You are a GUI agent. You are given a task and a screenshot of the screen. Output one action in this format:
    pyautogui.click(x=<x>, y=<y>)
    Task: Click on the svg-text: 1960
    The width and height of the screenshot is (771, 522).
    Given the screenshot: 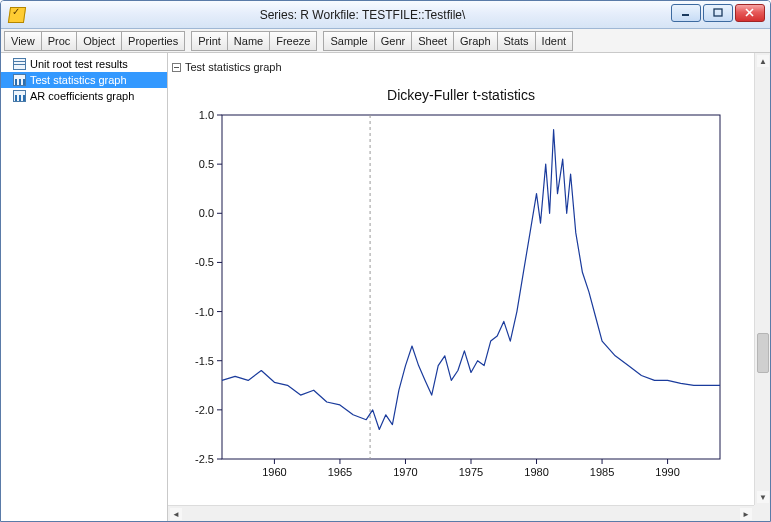 What is the action you would take?
    pyautogui.click(x=274, y=472)
    